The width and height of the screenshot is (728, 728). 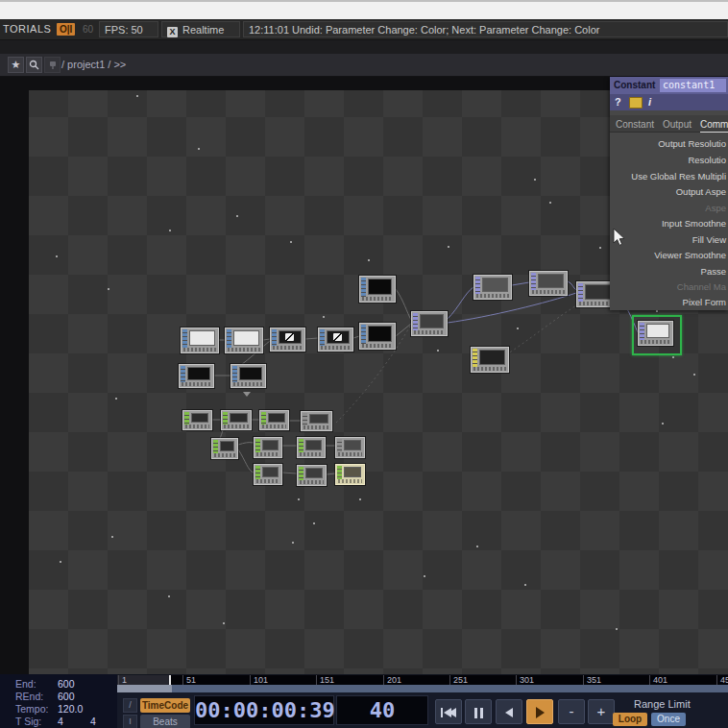 I want to click on breadcrumb: / project1 / >>, so click(x=94, y=64).